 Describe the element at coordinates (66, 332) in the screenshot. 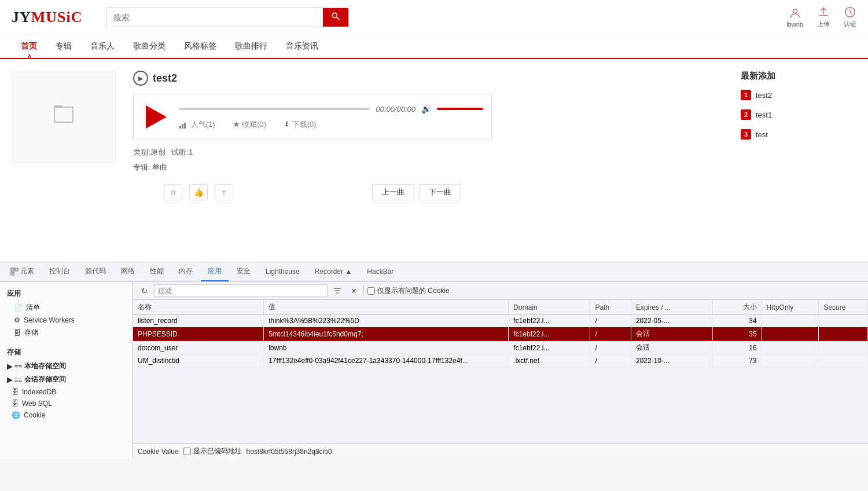

I see `dt-item-storage: 🗄 存储` at that location.